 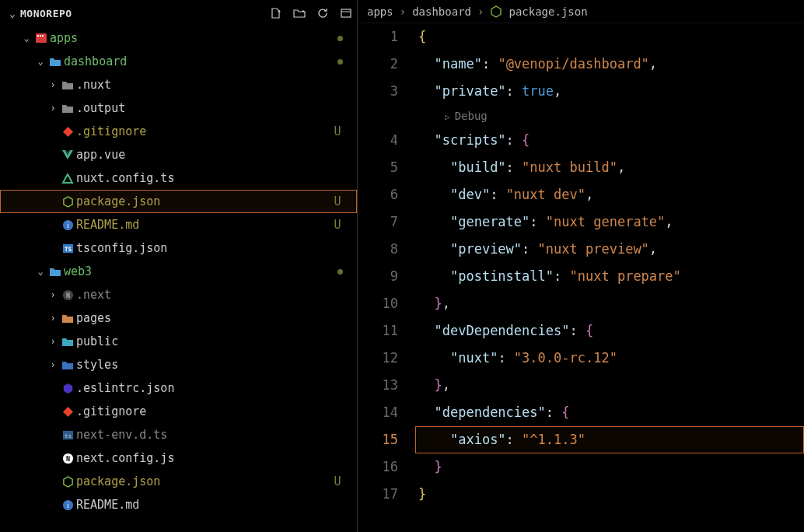 What do you see at coordinates (179, 61) in the screenshot?
I see `tree-folder: ⌄dashboard` at bounding box center [179, 61].